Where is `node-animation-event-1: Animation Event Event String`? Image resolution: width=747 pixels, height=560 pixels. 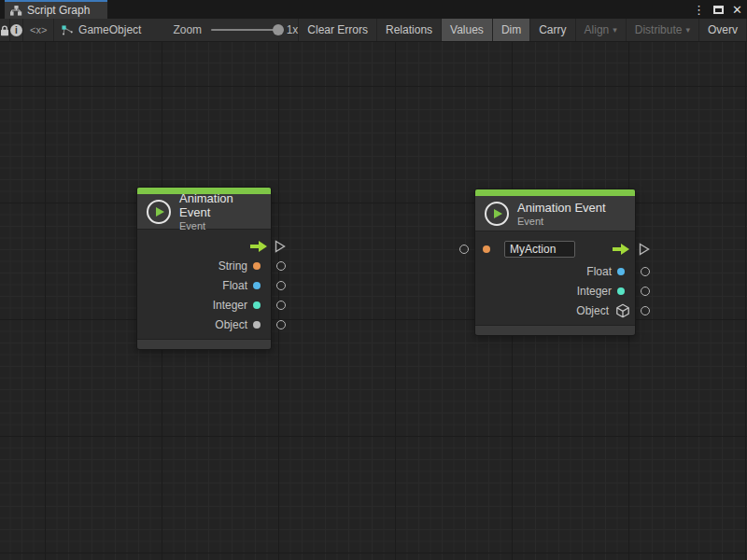 node-animation-event-1: Animation Event Event String is located at coordinates (204, 269).